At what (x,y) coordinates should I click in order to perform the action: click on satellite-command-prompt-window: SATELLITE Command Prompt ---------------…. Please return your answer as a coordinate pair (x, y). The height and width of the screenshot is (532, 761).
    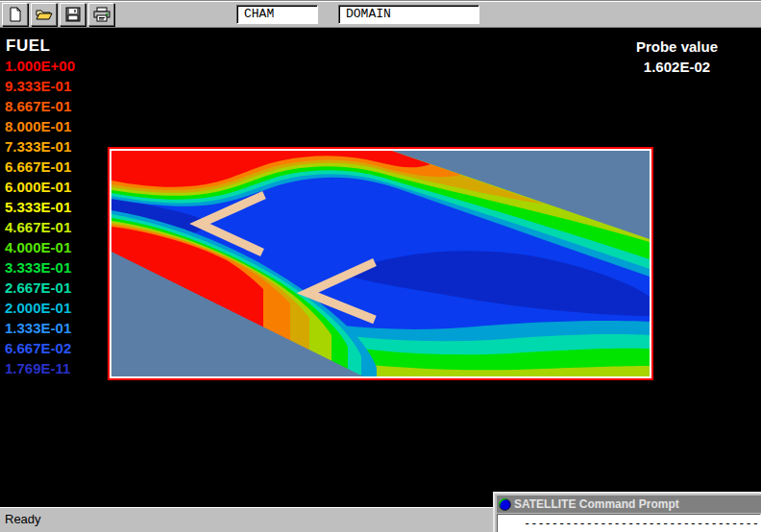
    Looking at the image, I should click on (626, 512).